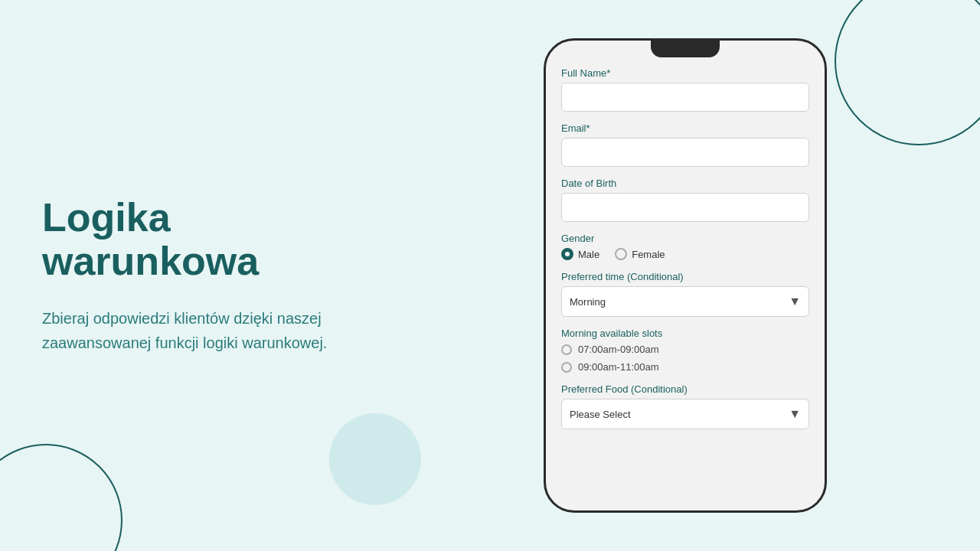  I want to click on email-group: Email*, so click(685, 145).